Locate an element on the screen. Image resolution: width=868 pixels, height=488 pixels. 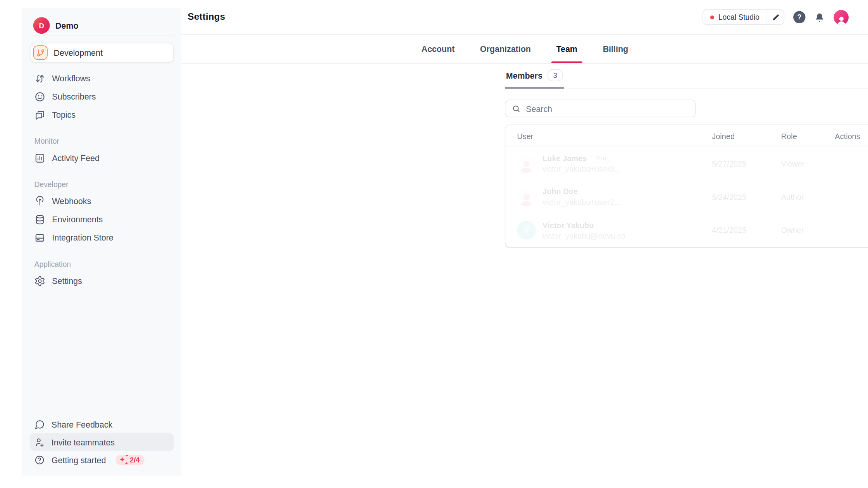
notifications-button is located at coordinates (819, 17).